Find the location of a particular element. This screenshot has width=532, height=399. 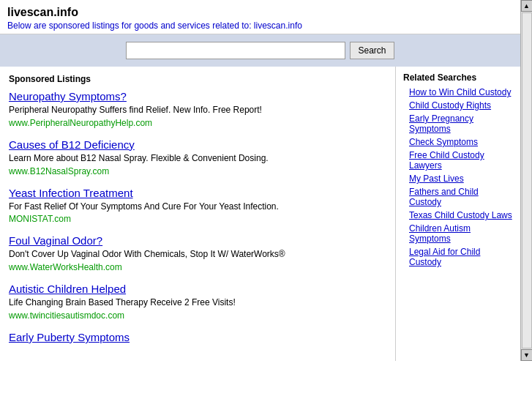

related-link-8: Children Autism Symptoms is located at coordinates (458, 234).